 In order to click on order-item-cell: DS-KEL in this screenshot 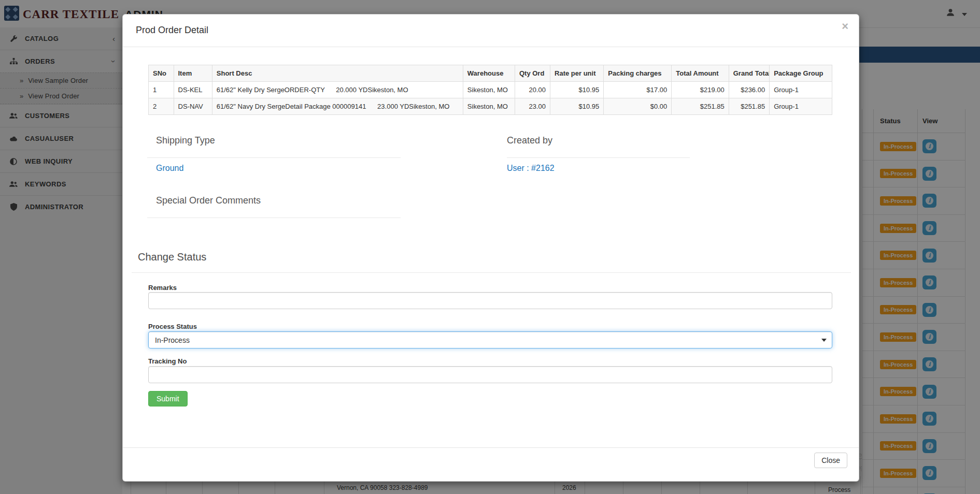, I will do `click(193, 90)`.